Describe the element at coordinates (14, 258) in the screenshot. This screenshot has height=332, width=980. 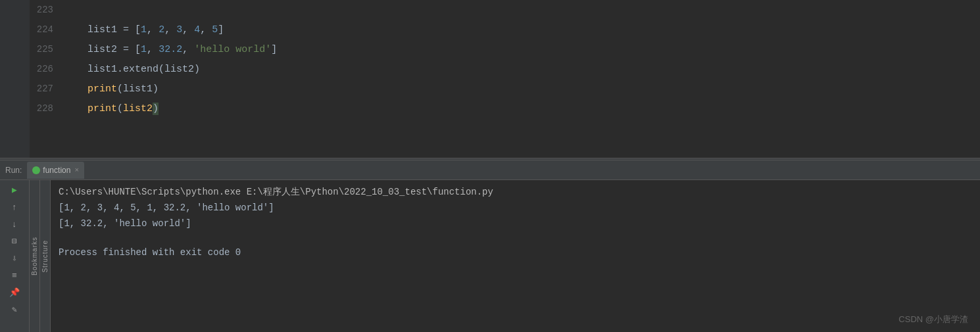
I see `download-button: ⇩` at that location.